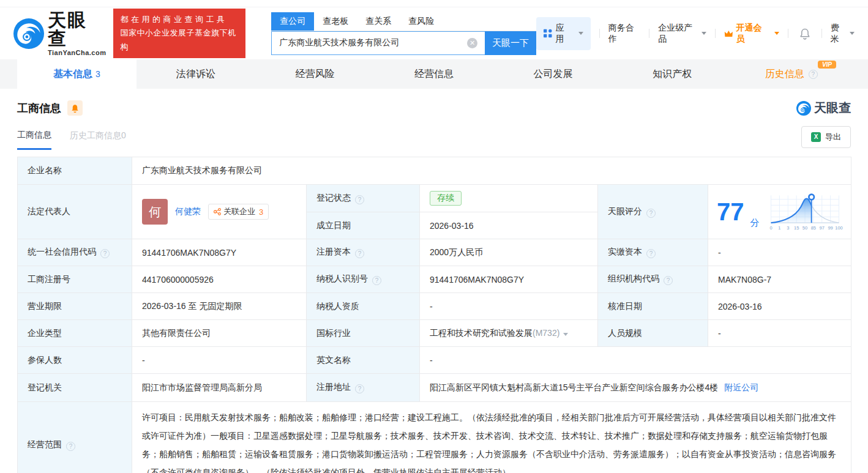  Describe the element at coordinates (435, 333) in the screenshot. I see `table-row: 企业类型 其他有限责任公司 国标行业 工程和技术研究和试验发展(M732) 人员…` at that location.